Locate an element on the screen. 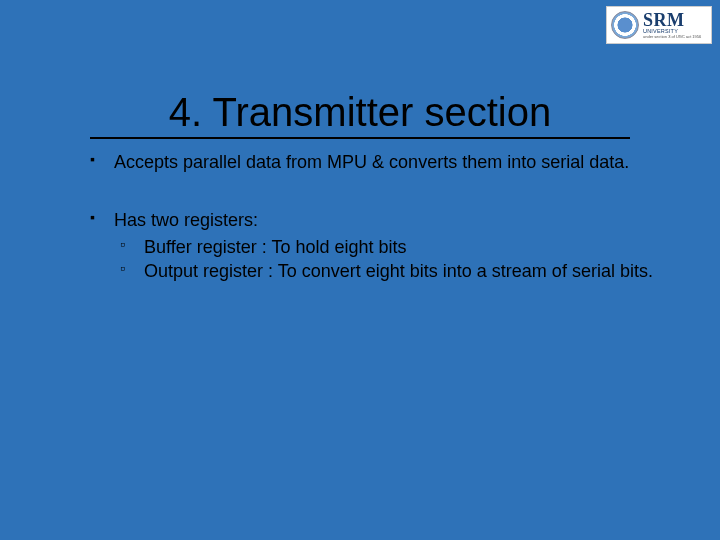  sub-bullet-item: Output register : To convert eight bits … is located at coordinates (400, 271).